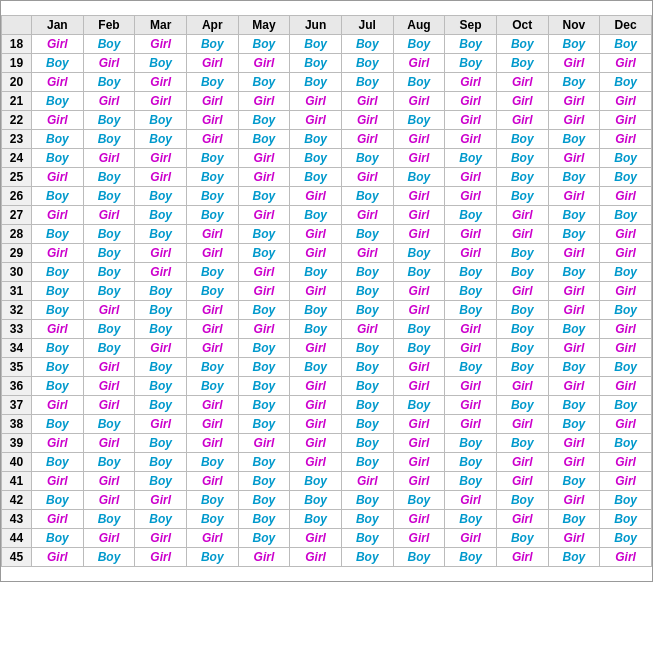  I want to click on age-cell: 38, so click(17, 424).